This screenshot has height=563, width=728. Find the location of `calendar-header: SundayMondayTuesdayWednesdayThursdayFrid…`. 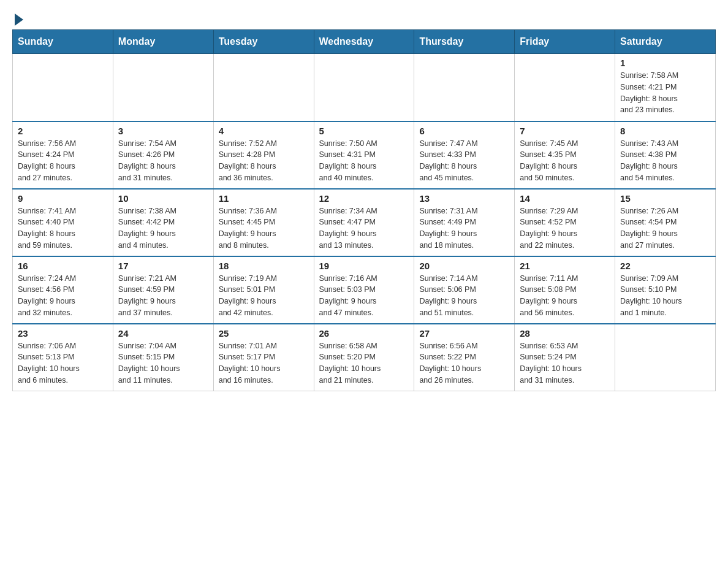

calendar-header: SundayMondayTuesdayWednesdayThursdayFrid… is located at coordinates (364, 42).